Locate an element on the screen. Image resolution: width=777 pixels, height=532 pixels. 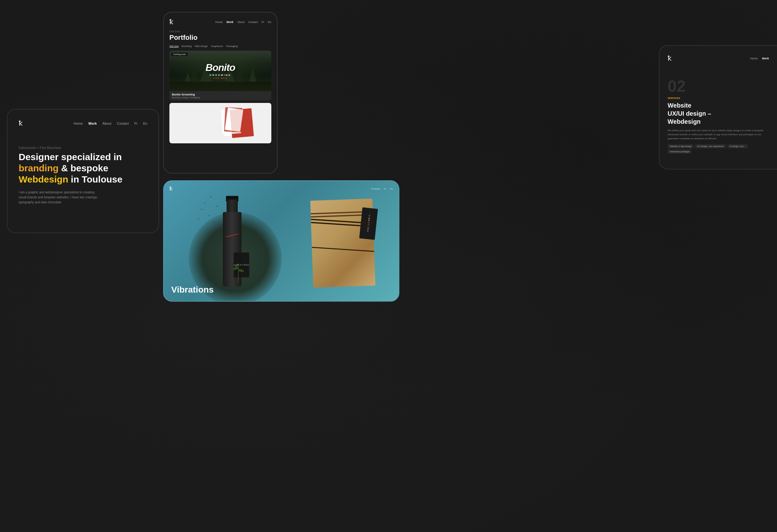
bonito-name: Bonito Grooming is located at coordinates (220, 94).